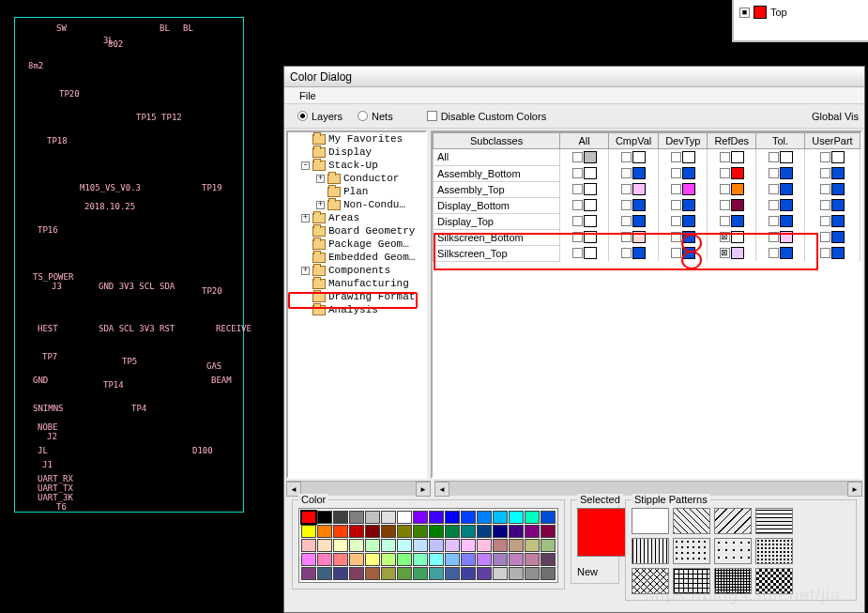  What do you see at coordinates (733, 551) in the screenshot?
I see `stipple-dots2` at bounding box center [733, 551].